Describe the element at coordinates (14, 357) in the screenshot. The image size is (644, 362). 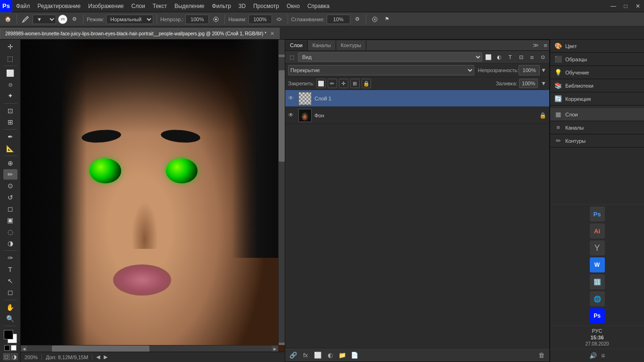
I see `quick-mask-btn: ◑` at that location.